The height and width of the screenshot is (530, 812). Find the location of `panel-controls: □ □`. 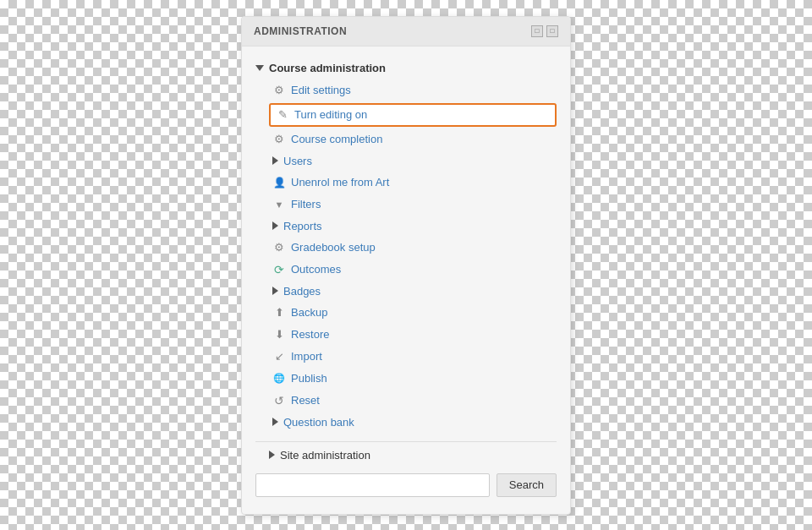

panel-controls: □ □ is located at coordinates (545, 31).